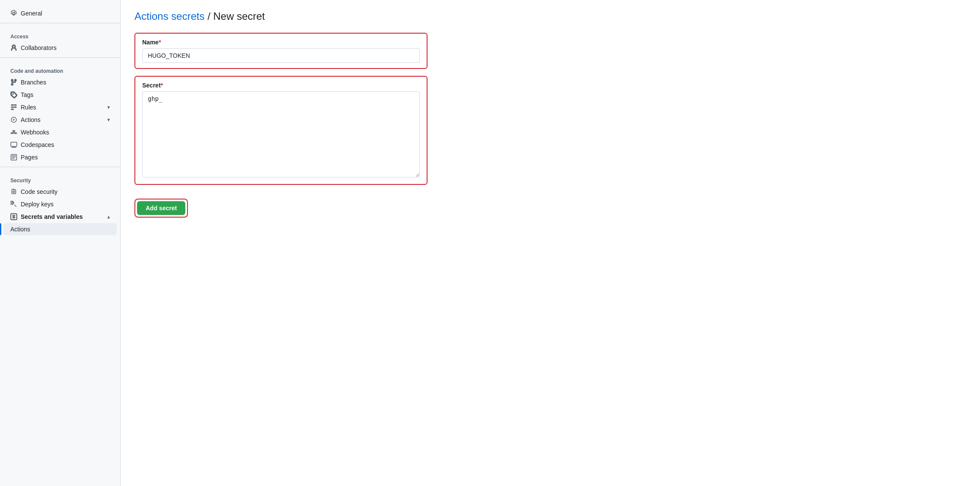  Describe the element at coordinates (39, 192) in the screenshot. I see `sidebar-item-code-security-label: Code security` at that location.